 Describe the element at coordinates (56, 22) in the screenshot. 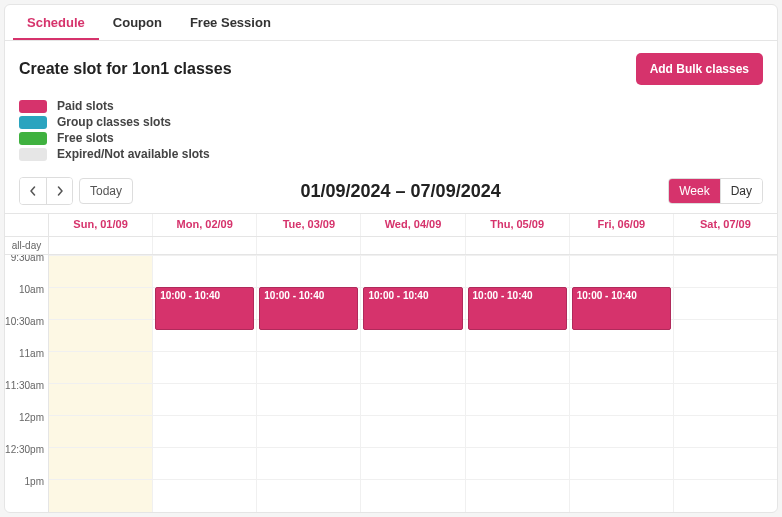

I see `tab-schedule: Schedule` at that location.